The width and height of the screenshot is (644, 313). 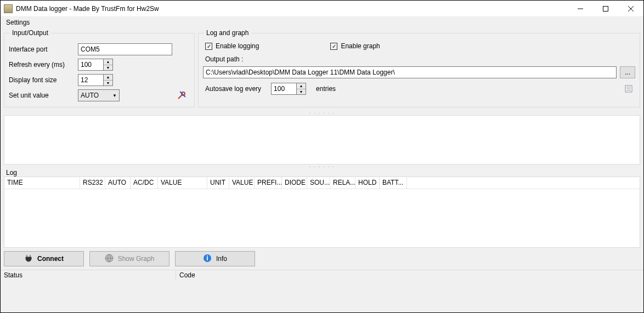 What do you see at coordinates (360, 46) in the screenshot?
I see `enable-graph-label: Enable graph` at bounding box center [360, 46].